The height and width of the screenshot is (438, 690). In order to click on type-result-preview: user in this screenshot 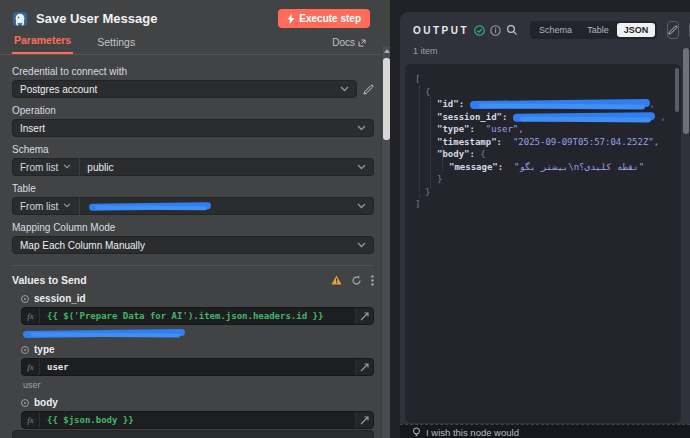, I will do `click(198, 385)`.